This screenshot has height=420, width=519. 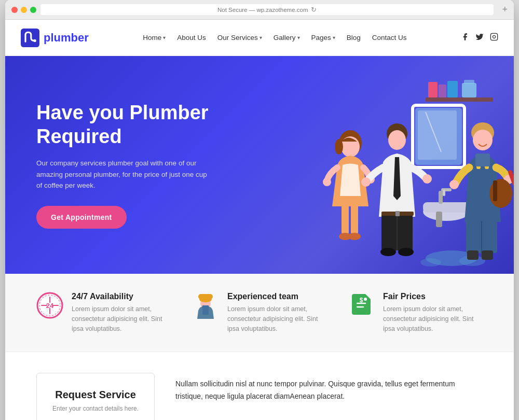 What do you see at coordinates (121, 319) in the screenshot?
I see `feature-availability-desc: Lorem ipsum dolor sit amet, consectetur …` at bounding box center [121, 319].